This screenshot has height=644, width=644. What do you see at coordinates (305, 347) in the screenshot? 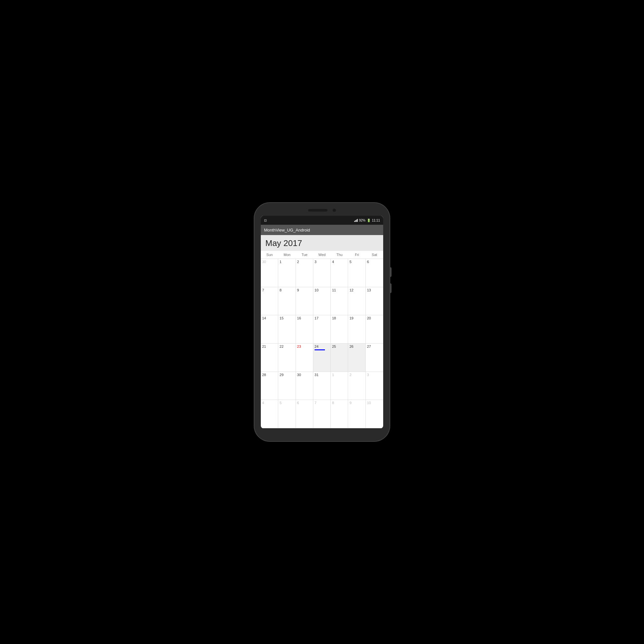
I see `cal-date: 23` at bounding box center [305, 347].